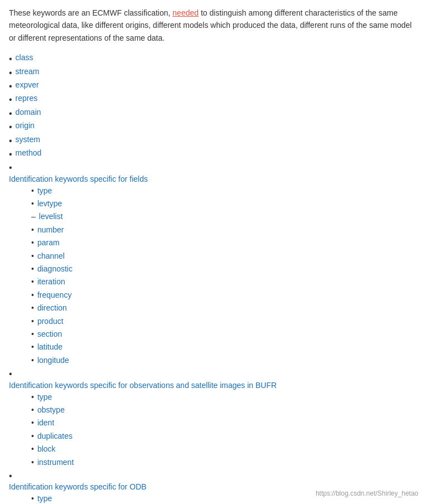 The height and width of the screenshot is (504, 425). What do you see at coordinates (212, 154) in the screenshot?
I see `top-item-method: method` at bounding box center [212, 154].